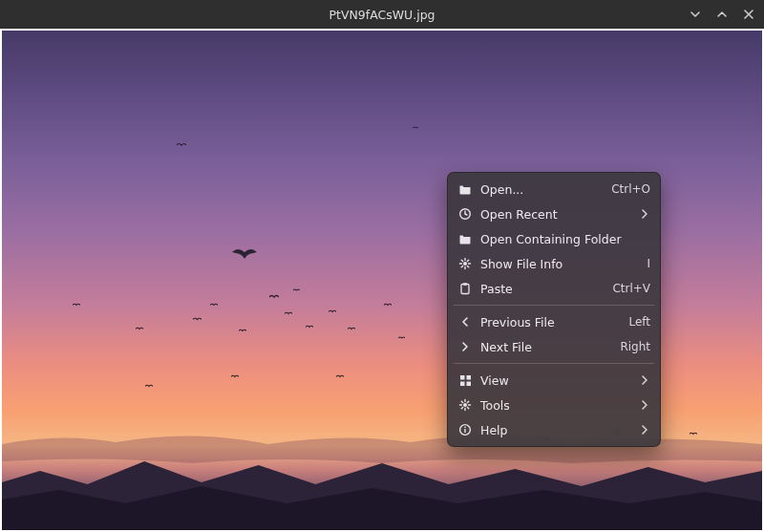  I want to click on menu-item-label: Paste, so click(537, 288).